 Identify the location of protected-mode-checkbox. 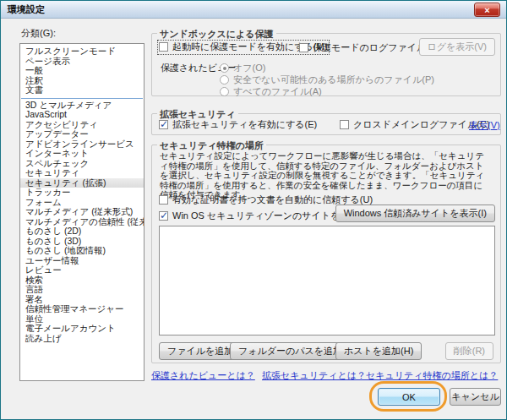
(164, 47).